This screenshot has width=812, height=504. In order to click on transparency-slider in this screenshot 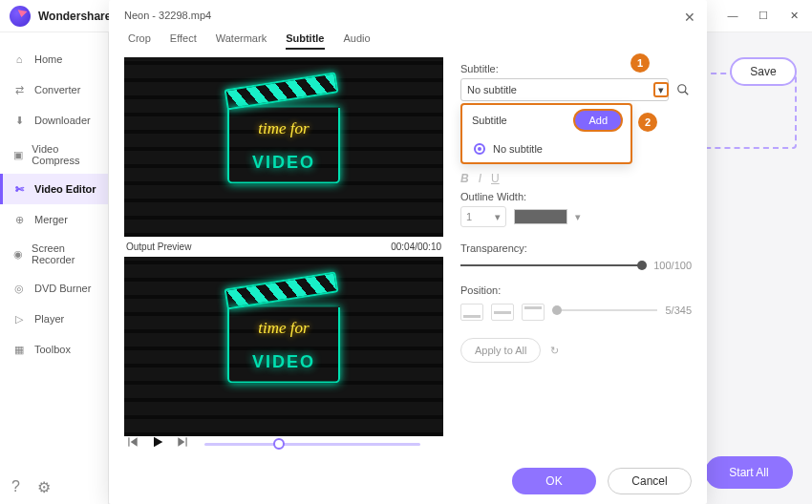, I will do `click(553, 265)`.